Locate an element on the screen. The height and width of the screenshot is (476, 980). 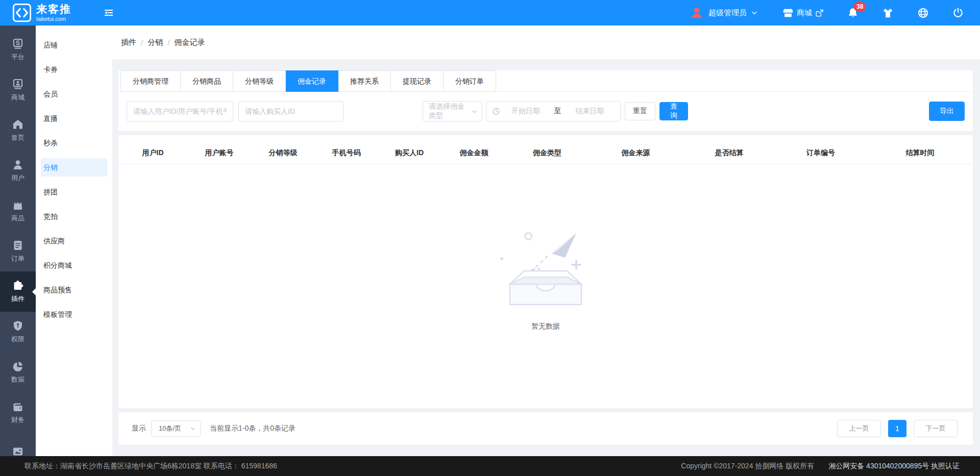
plugin-submenu: 店铺 卡券 会员 直播 秒杀 分销 拼团 竞拍 供应商 积分商城 商品预售 模板… is located at coordinates (74, 241).